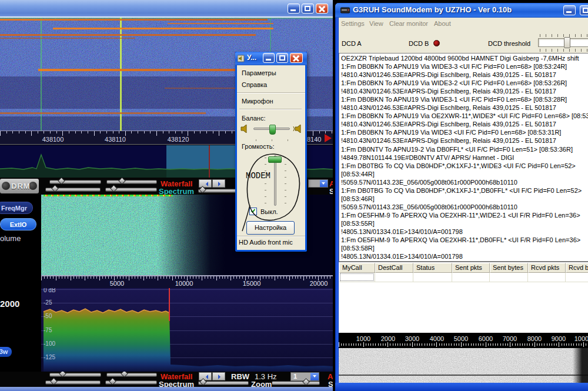  Describe the element at coordinates (169, 305) in the screenshot. I see `audio-tune-cursor` at that location.